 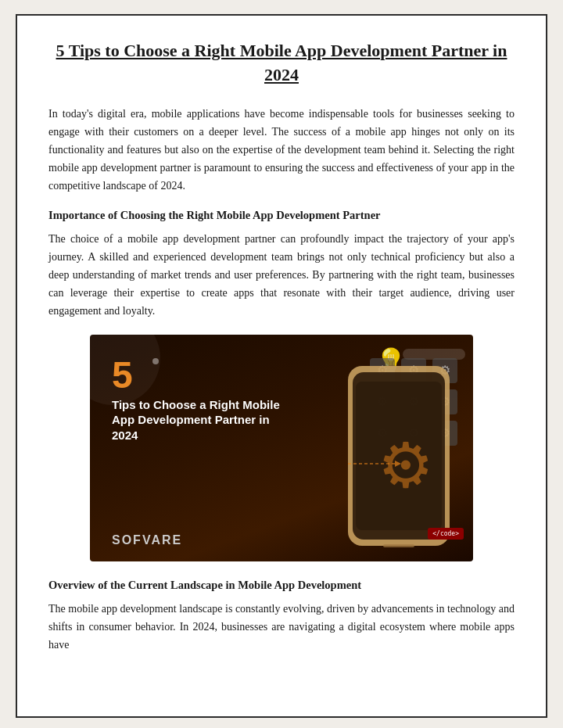 What do you see at coordinates (282, 275) in the screenshot?
I see `section1-body: The choice of a mobile app development p…` at bounding box center [282, 275].